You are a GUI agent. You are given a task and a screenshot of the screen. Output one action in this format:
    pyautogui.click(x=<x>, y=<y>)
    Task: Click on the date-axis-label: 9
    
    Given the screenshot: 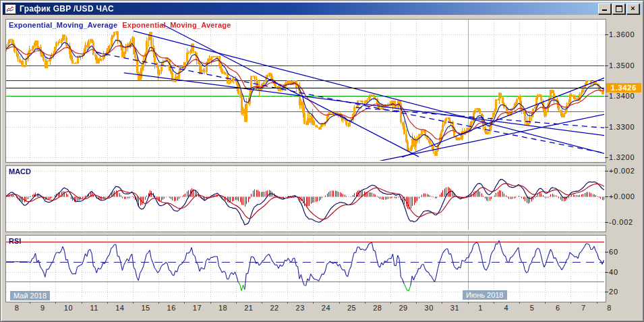 What is the action you would take?
    pyautogui.click(x=43, y=308)
    